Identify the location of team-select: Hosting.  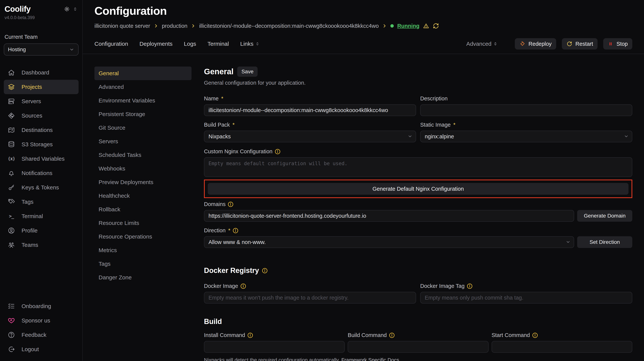
(41, 50).